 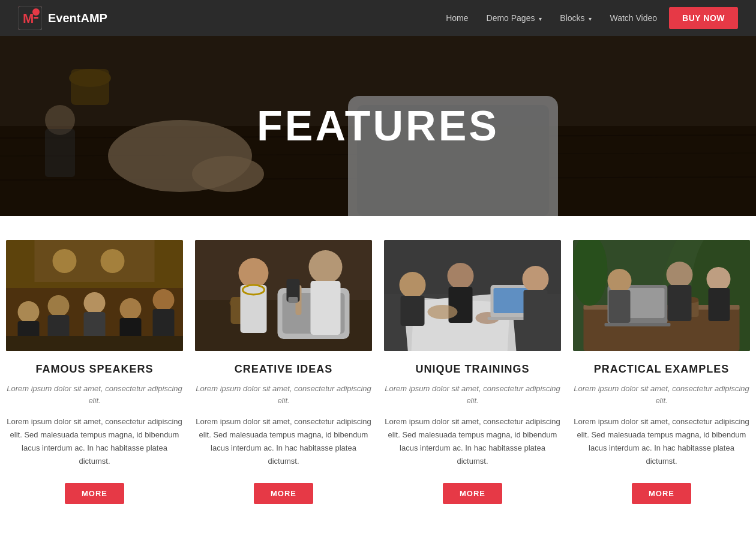 What do you see at coordinates (576, 18) in the screenshot?
I see `nav-item-blocks: Blocks ▾` at bounding box center [576, 18].